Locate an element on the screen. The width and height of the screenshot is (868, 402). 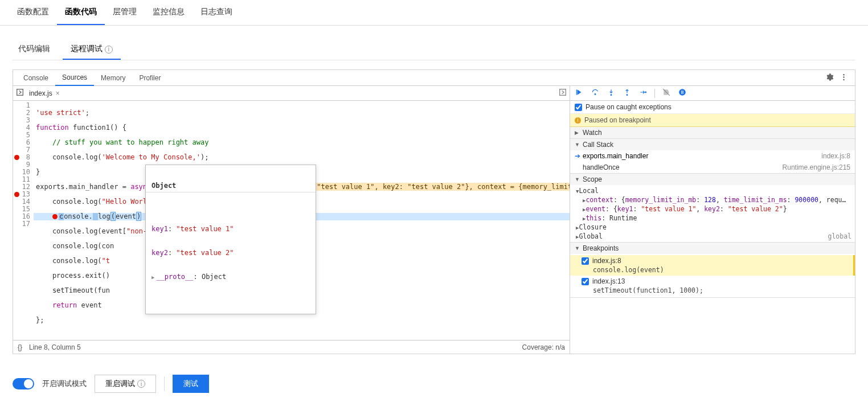
callstack-frame: handleOnce Runtime.engine.js:215 is located at coordinates (713, 167).